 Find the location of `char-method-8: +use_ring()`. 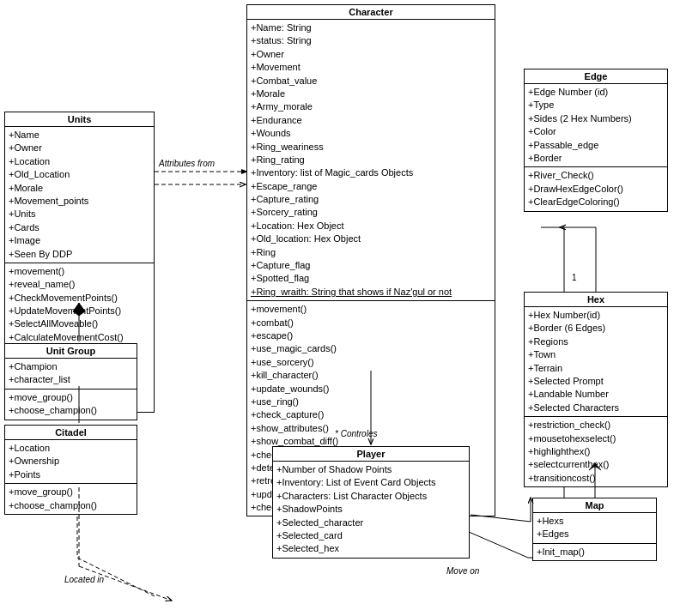

char-method-8: +use_ring() is located at coordinates (371, 402).